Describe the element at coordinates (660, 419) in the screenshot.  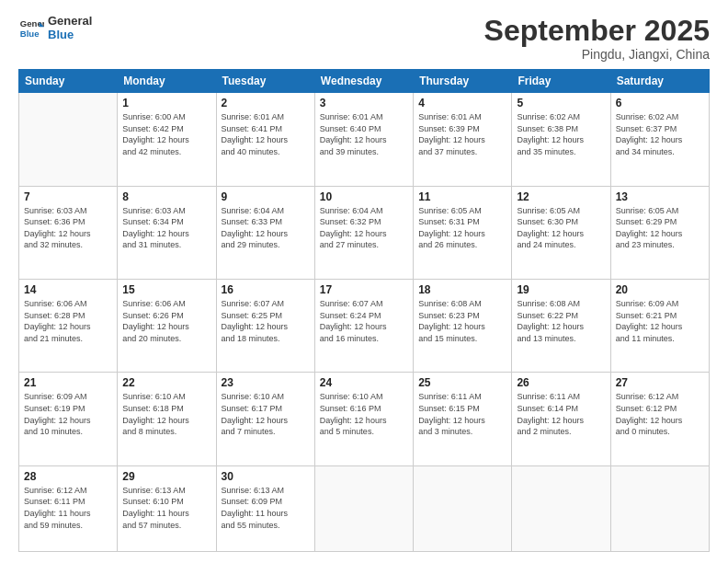
I see `calendar-cell: 27Sunrise: 6:12 AM Sunset: 6:12 PM Dayli…` at that location.